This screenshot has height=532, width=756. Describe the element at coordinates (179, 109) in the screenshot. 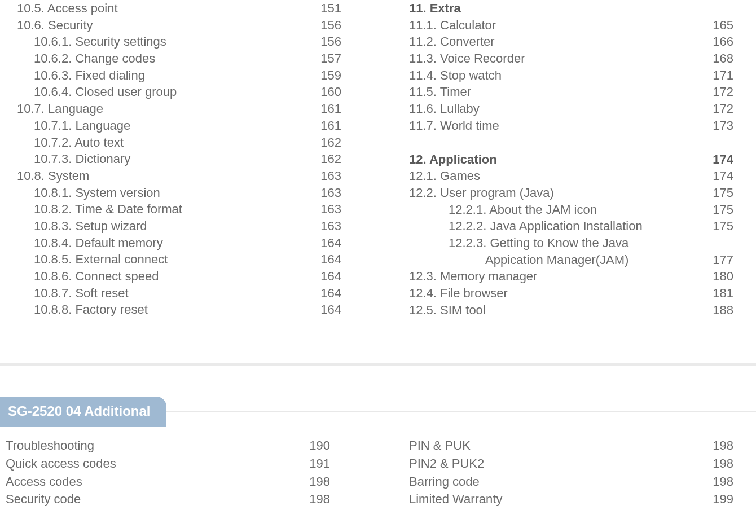

I see `toc-entry: 10.7. Language161` at that location.